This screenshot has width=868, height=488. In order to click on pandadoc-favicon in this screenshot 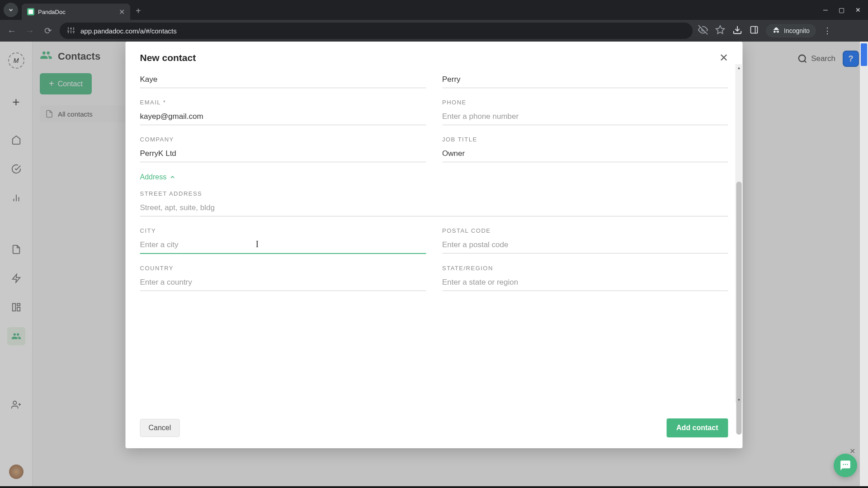, I will do `click(31, 12)`.